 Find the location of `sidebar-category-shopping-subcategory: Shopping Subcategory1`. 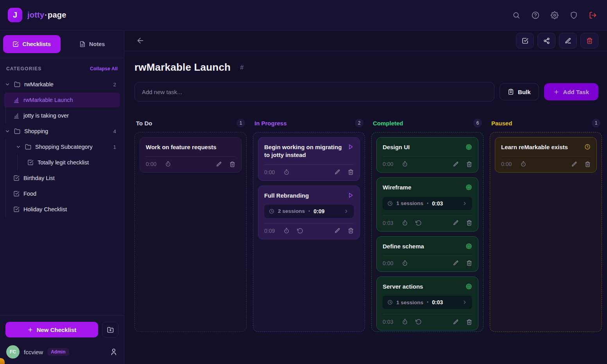

sidebar-category-shopping-subcategory: Shopping Subcategory1 is located at coordinates (62, 147).